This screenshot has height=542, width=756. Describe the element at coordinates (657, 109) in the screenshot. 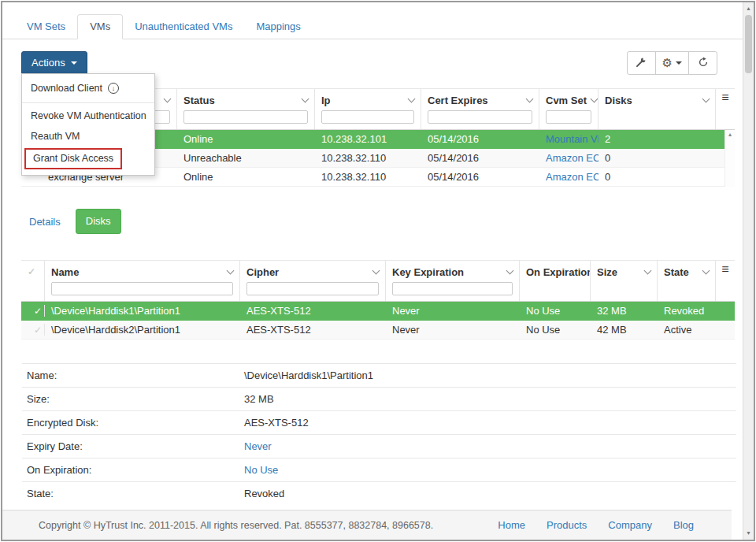

I see `vm-column-disks: Disks` at that location.